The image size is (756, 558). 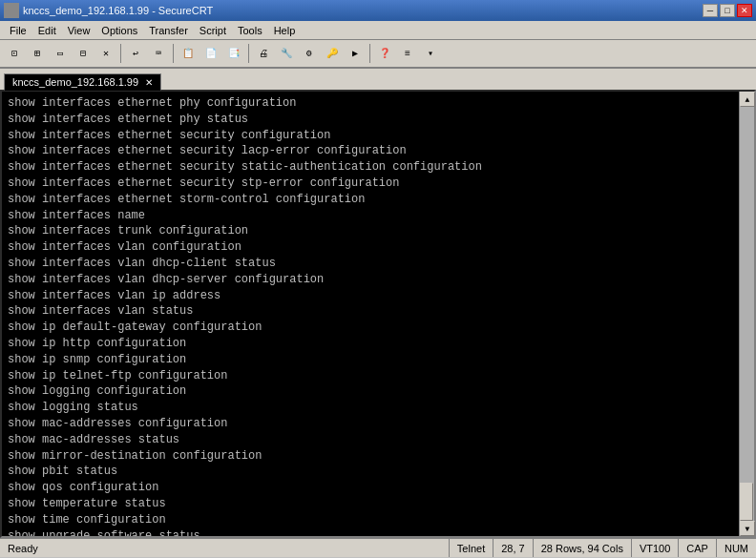 What do you see at coordinates (698, 548) in the screenshot?
I see `status-cap: CAP` at bounding box center [698, 548].